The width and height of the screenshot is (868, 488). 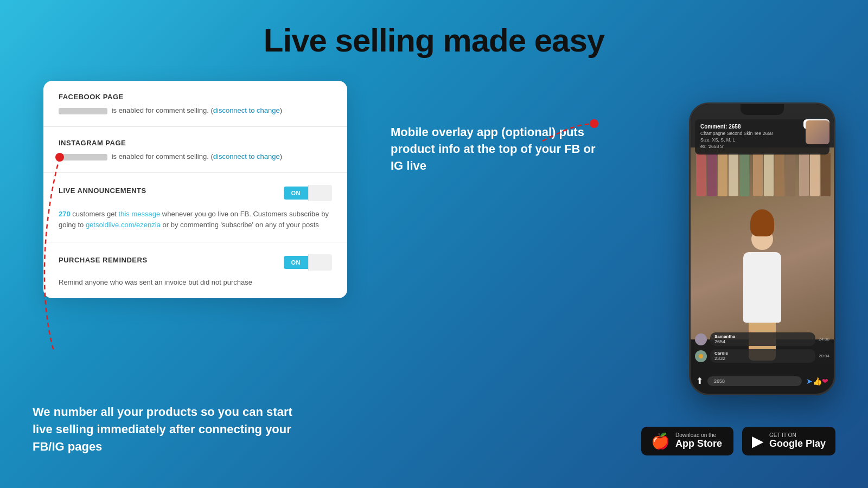 What do you see at coordinates (195, 150) in the screenshot?
I see `instagram-section: INSTAGRAM PAGE is enabled for comment se…` at bounding box center [195, 150].